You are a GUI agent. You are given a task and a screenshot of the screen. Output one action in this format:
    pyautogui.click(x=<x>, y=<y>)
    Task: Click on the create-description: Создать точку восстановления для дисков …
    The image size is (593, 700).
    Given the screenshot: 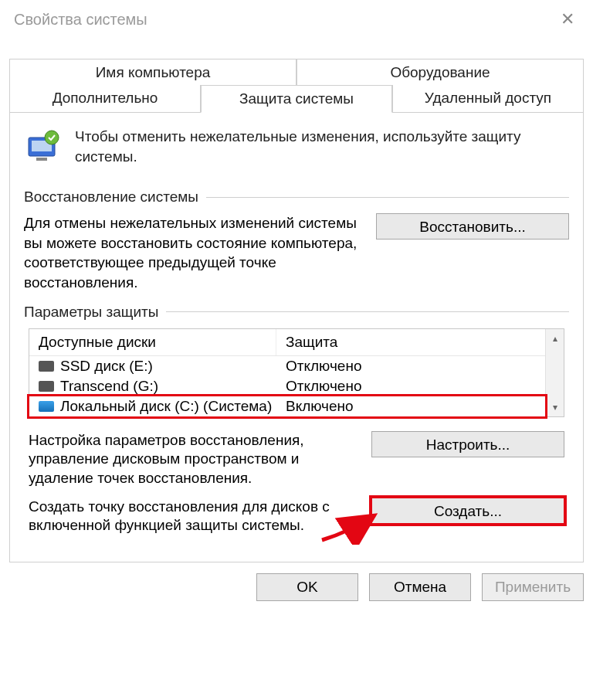 What is the action you would take?
    pyautogui.click(x=195, y=516)
    